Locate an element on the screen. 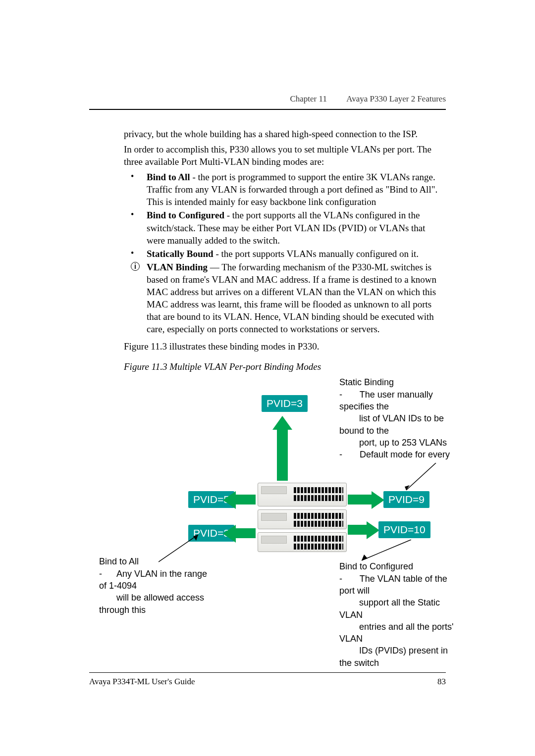 The width and height of the screenshot is (535, 756). annot-bind-all: Bind to All - Any VLAN in the range of 1… is located at coordinates (153, 585).